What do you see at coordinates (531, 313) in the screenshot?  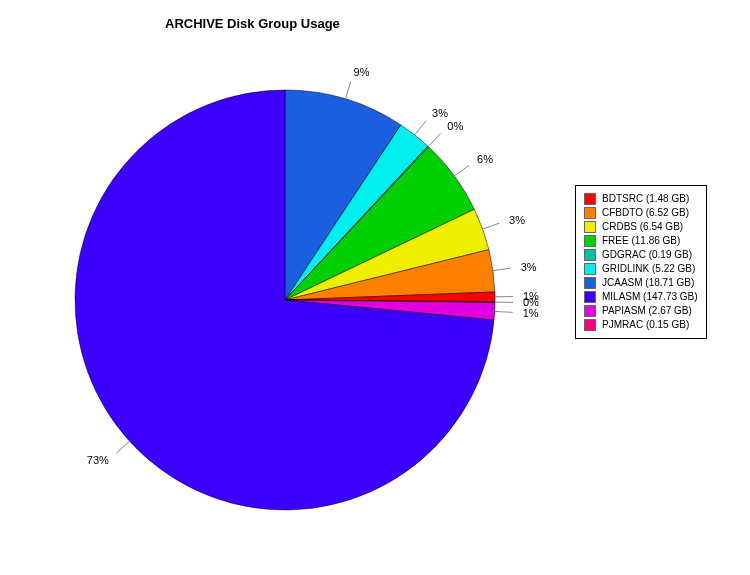 I see `slice-label-papiasm: 1%` at bounding box center [531, 313].